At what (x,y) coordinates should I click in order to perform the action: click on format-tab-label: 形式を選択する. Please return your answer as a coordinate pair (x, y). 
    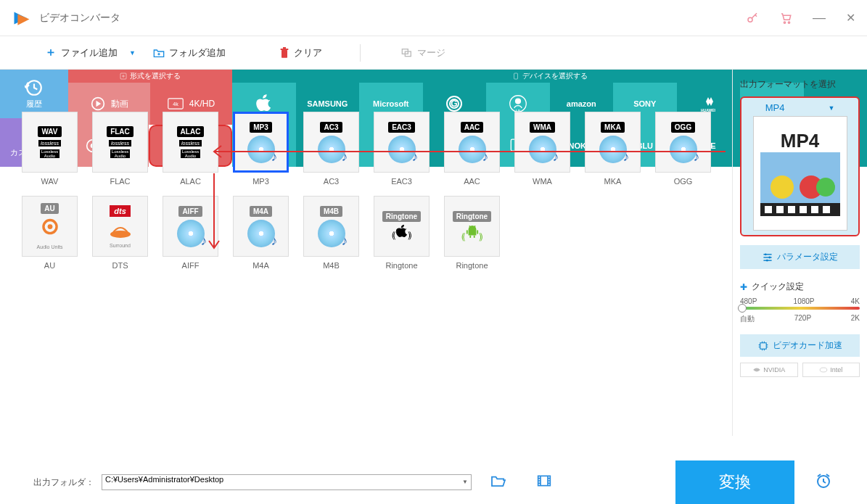
    Looking at the image, I should click on (155, 76).